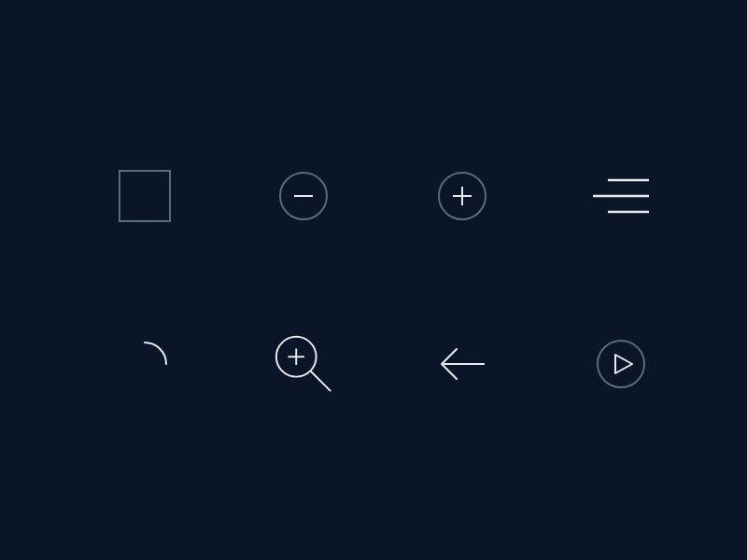  I want to click on plus-circle-icon, so click(462, 196).